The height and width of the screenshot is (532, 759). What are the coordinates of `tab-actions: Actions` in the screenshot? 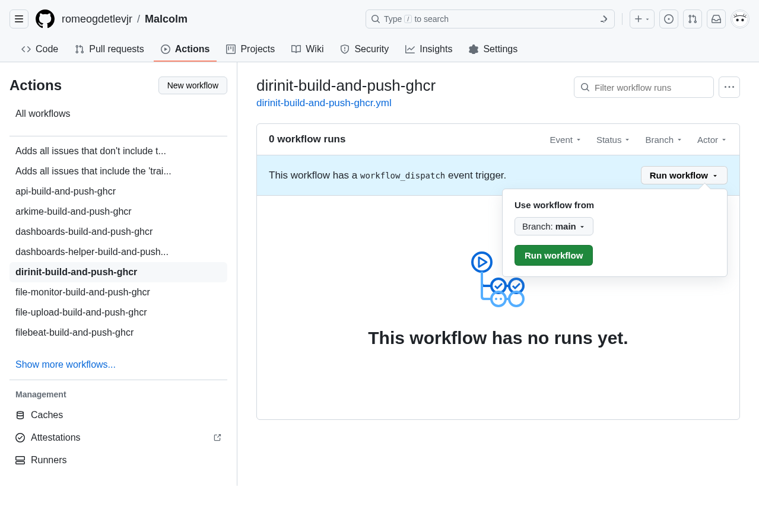 It's located at (185, 50).